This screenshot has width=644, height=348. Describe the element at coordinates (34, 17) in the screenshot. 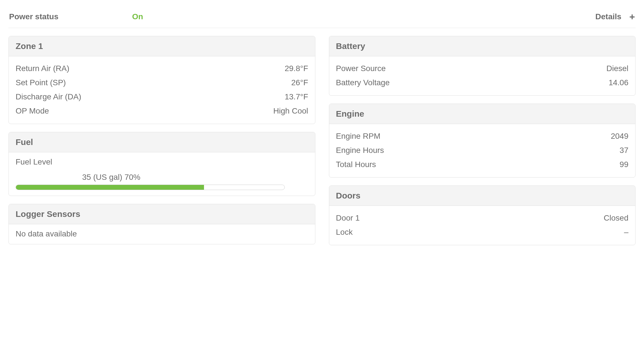

I see `power-status-label: Power status` at that location.